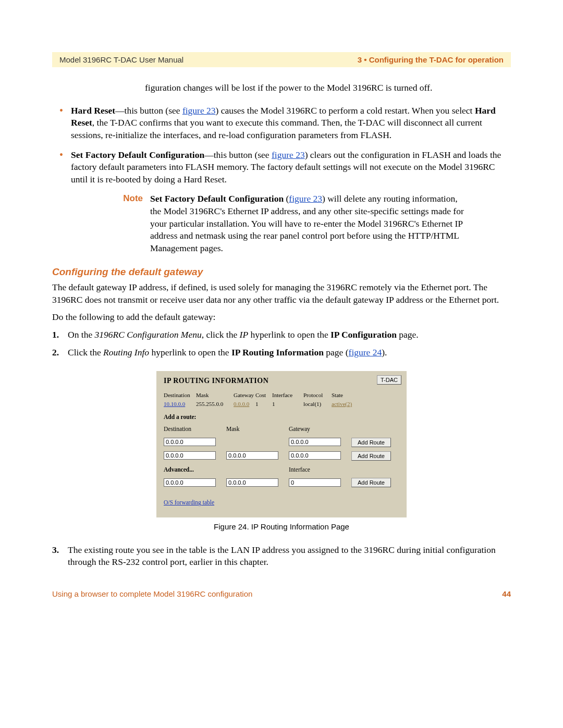  Describe the element at coordinates (371, 456) in the screenshot. I see `add-route-button-2: Add Route` at that location.